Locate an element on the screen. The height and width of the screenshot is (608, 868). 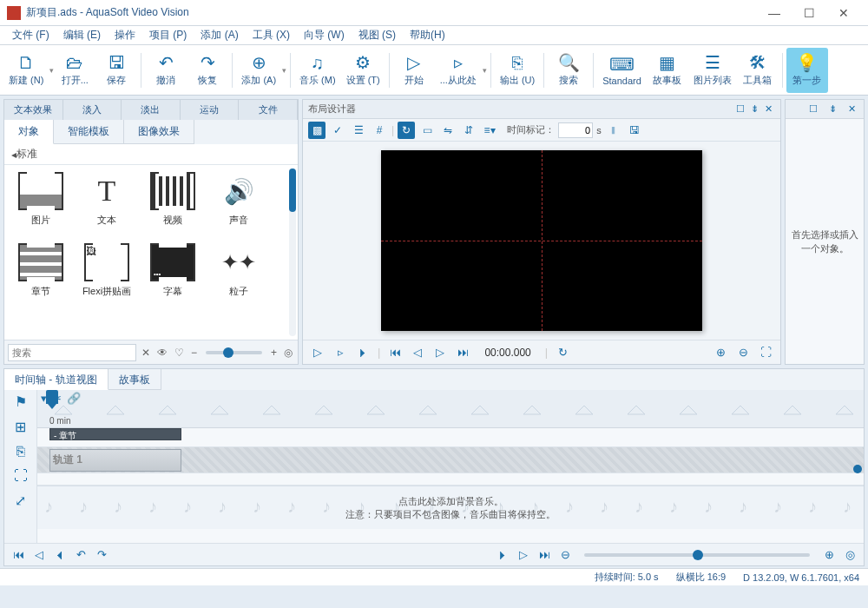
menu-edit: 编辑 (E) is located at coordinates (82, 35).